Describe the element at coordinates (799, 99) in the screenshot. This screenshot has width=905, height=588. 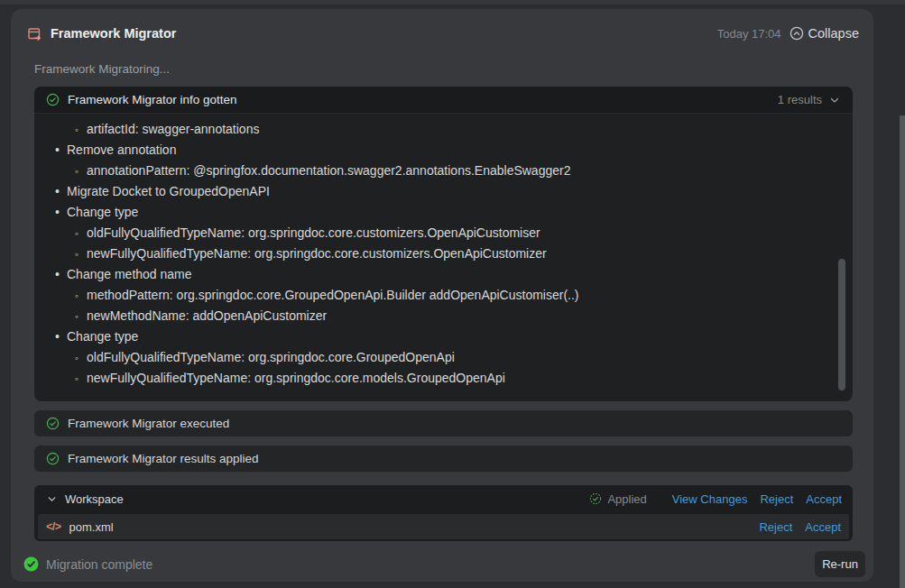
I see `results-count: 1 results` at that location.